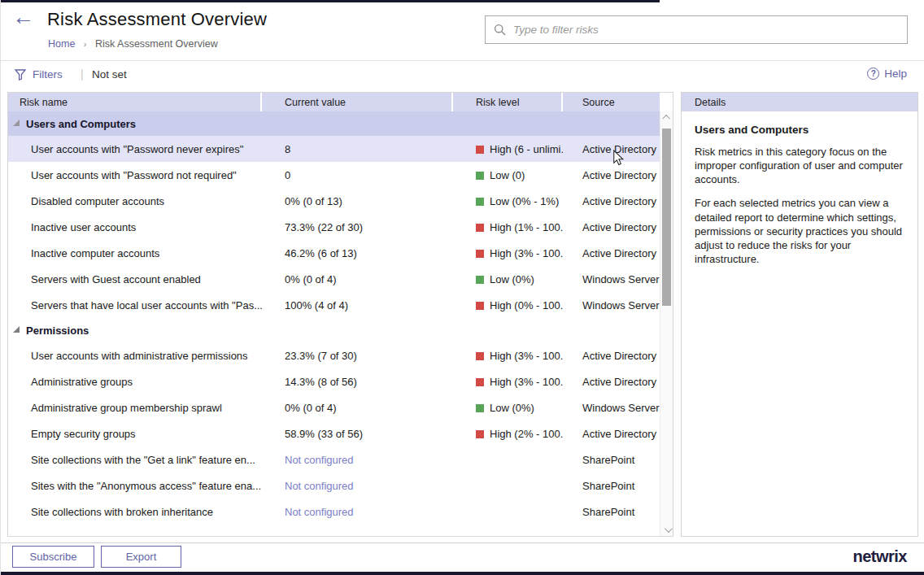 The height and width of the screenshot is (575, 924). What do you see at coordinates (800, 102) in the screenshot?
I see `details-panel-header: Details` at bounding box center [800, 102].